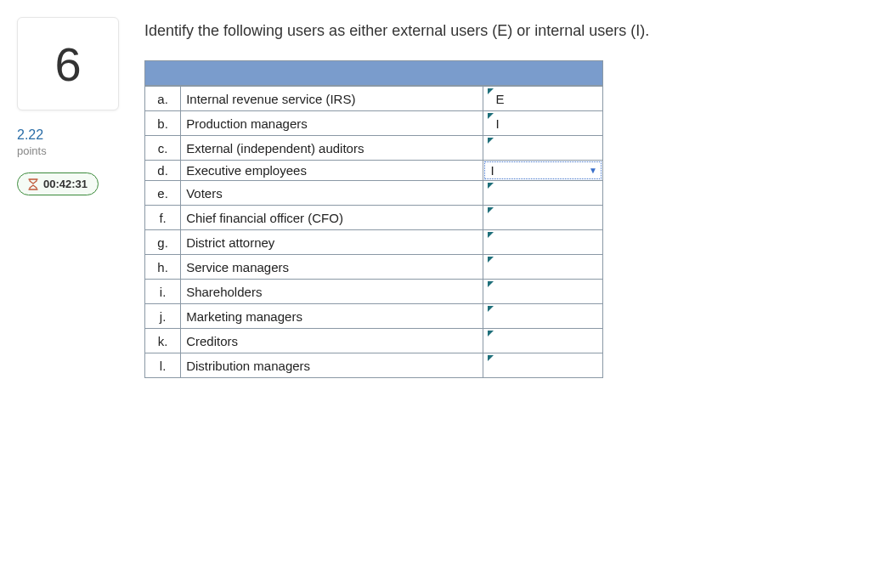 The width and height of the screenshot is (870, 588). I want to click on row-letter: g., so click(163, 243).